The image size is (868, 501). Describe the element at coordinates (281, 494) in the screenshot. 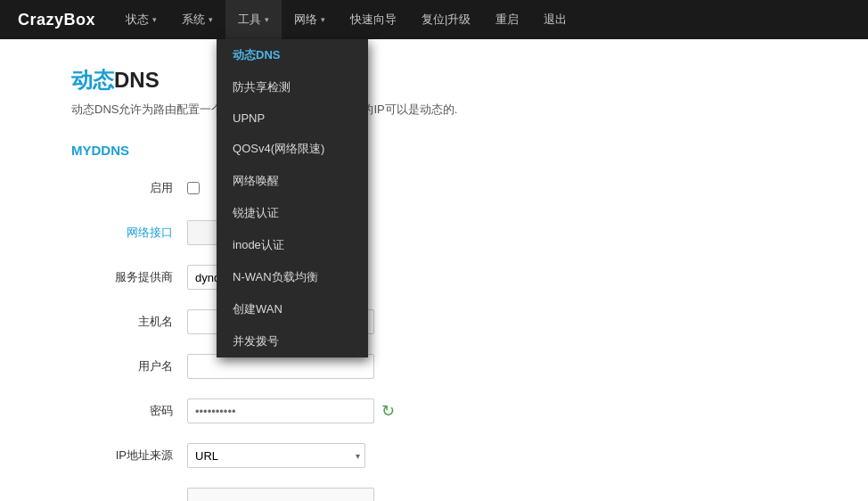

I see `extra-input` at that location.